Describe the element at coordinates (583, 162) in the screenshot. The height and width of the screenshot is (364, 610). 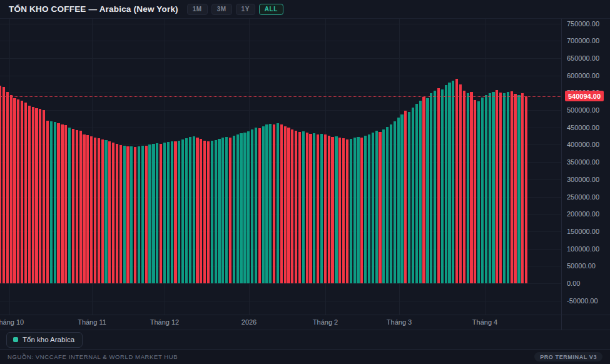
I see `y-tick-label: 350000.00` at that location.